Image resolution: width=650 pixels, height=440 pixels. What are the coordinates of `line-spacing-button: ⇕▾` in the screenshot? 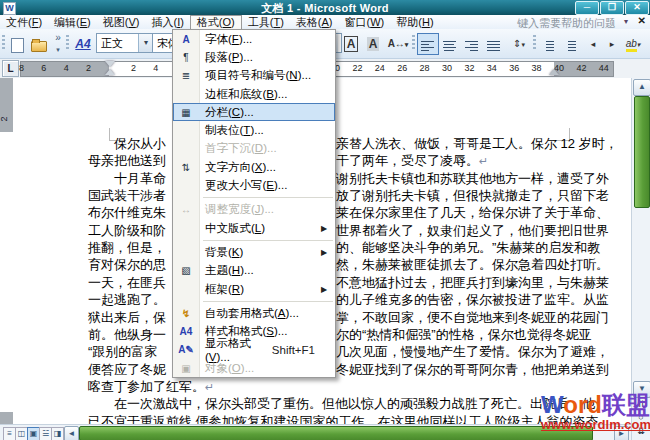 It's located at (519, 44).